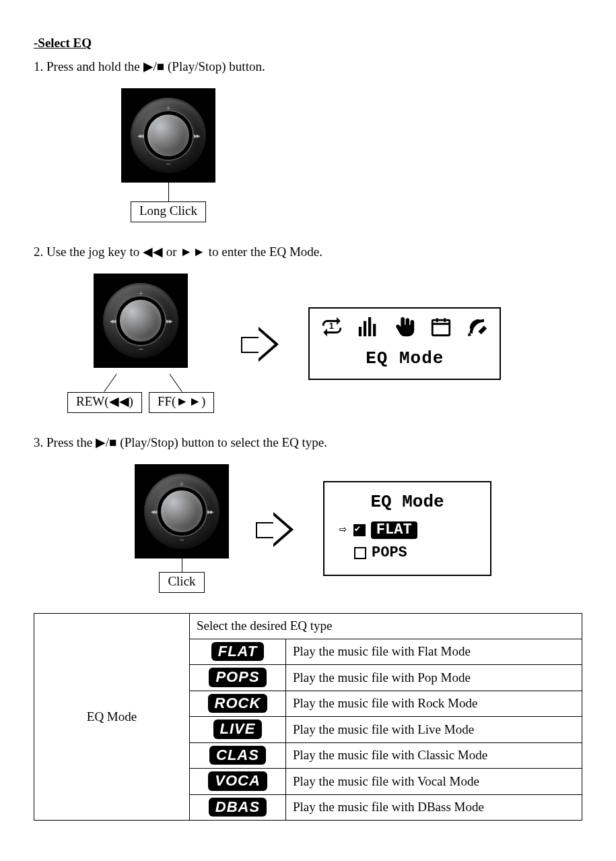  I want to click on lcd2-option: POPS, so click(415, 552).